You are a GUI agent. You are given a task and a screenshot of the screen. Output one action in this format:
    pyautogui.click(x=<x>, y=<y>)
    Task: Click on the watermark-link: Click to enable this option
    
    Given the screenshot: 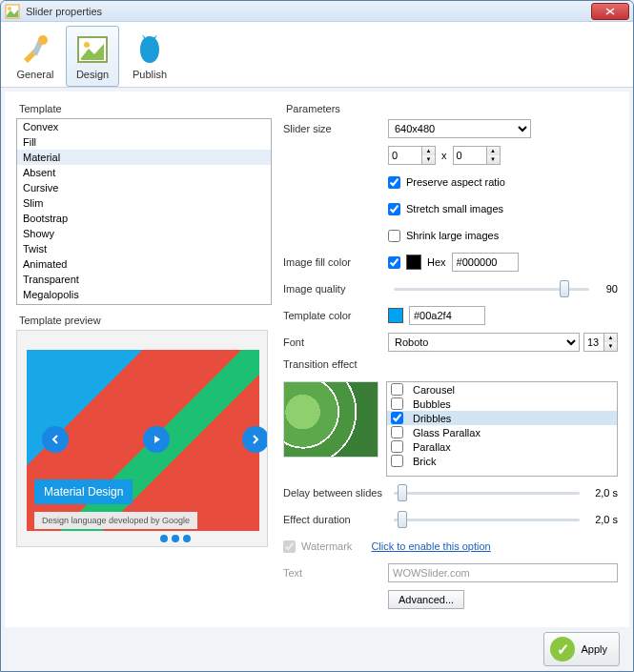 What is the action you would take?
    pyautogui.click(x=431, y=546)
    